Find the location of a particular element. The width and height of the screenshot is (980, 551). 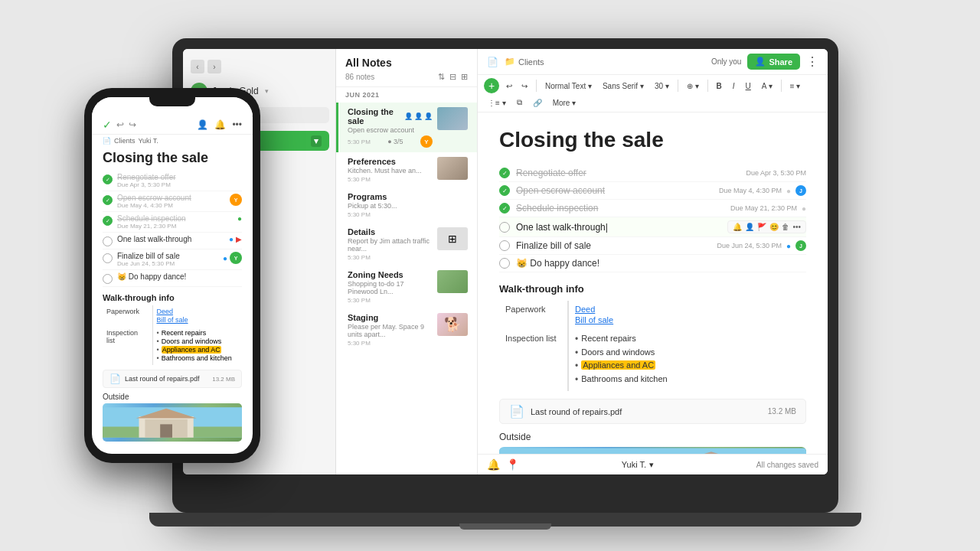

location-bottom-icon: 📍 is located at coordinates (513, 465).